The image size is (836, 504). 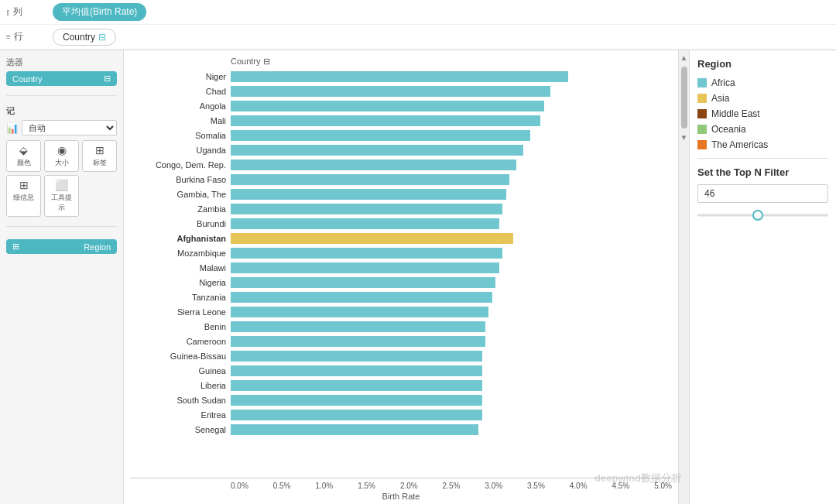 I want to click on legend-items: AfricaAsiaMiddle EastOceaniaThe Americas, so click(x=763, y=114).